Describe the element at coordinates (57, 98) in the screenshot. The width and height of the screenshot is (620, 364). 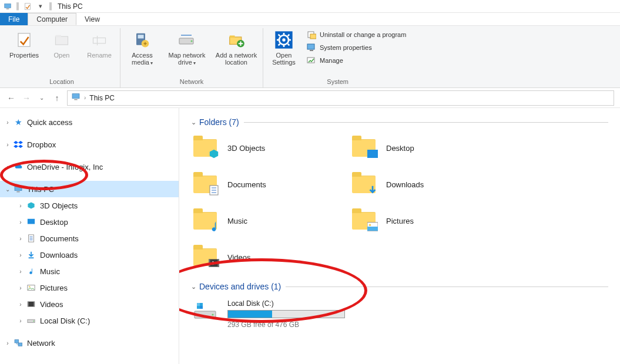
I see `up-button: ↑` at that location.